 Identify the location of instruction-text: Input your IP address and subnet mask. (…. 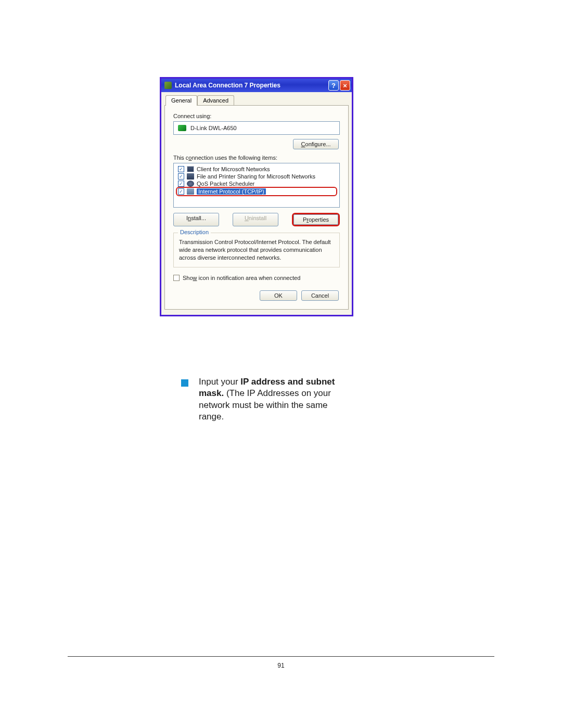
(268, 400).